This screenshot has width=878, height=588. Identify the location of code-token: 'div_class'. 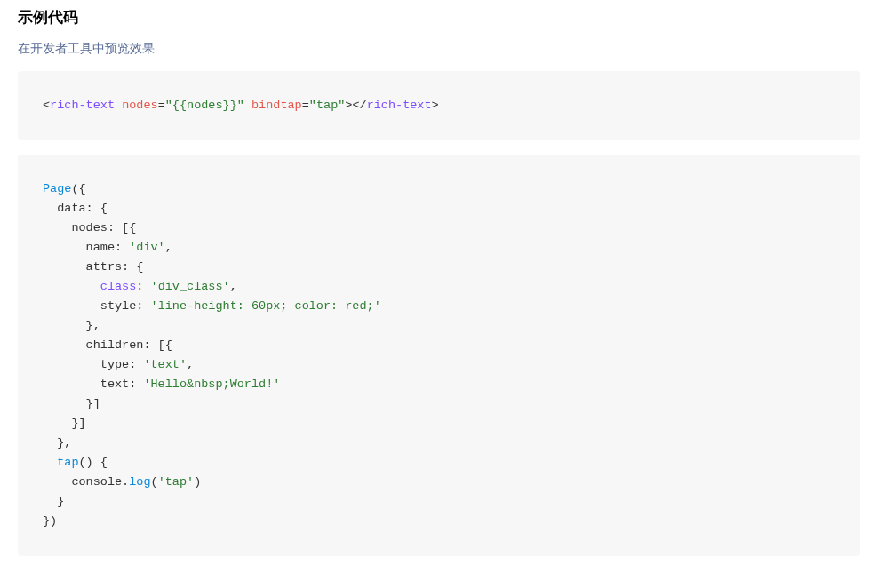
(190, 286).